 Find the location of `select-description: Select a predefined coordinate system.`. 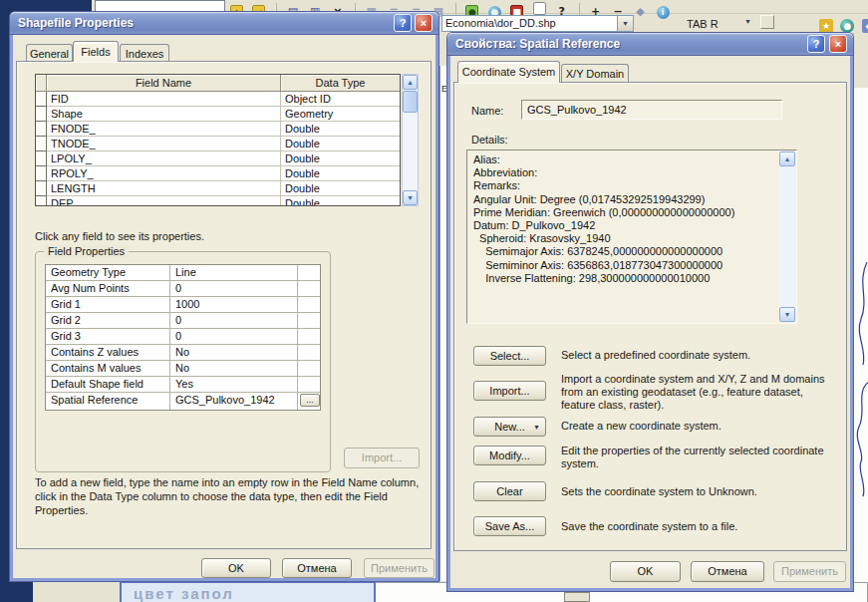

select-description: Select a predefined coordinate system. is located at coordinates (699, 355).